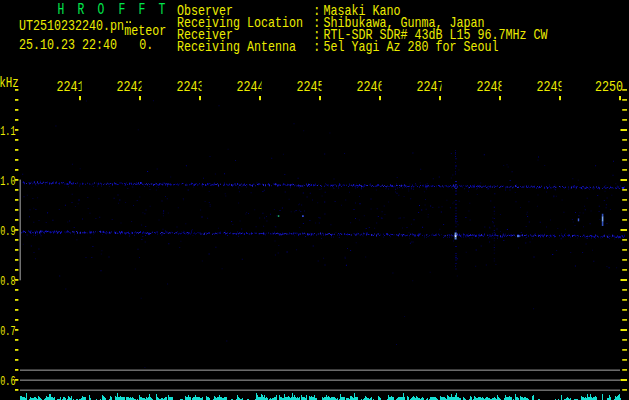 The width and height of the screenshot is (629, 400). I want to click on svg-text: 0.7, so click(8, 332).